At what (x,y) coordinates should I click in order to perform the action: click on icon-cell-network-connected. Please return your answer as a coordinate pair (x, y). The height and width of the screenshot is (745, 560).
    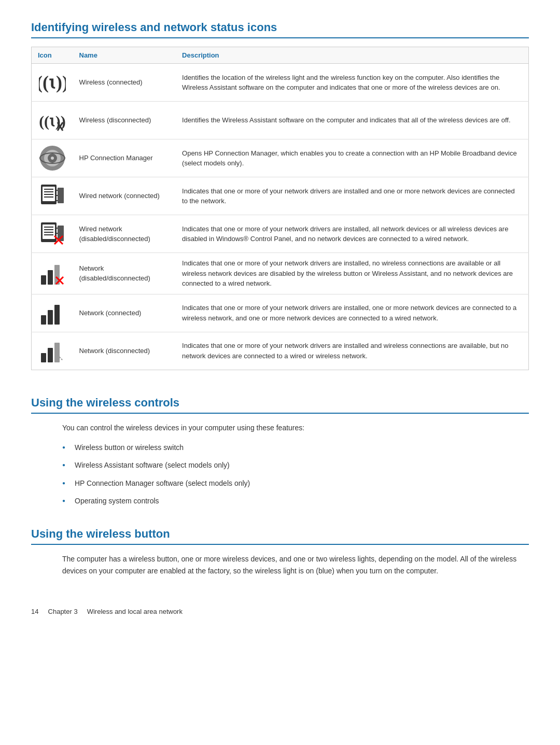
    Looking at the image, I should click on (52, 313).